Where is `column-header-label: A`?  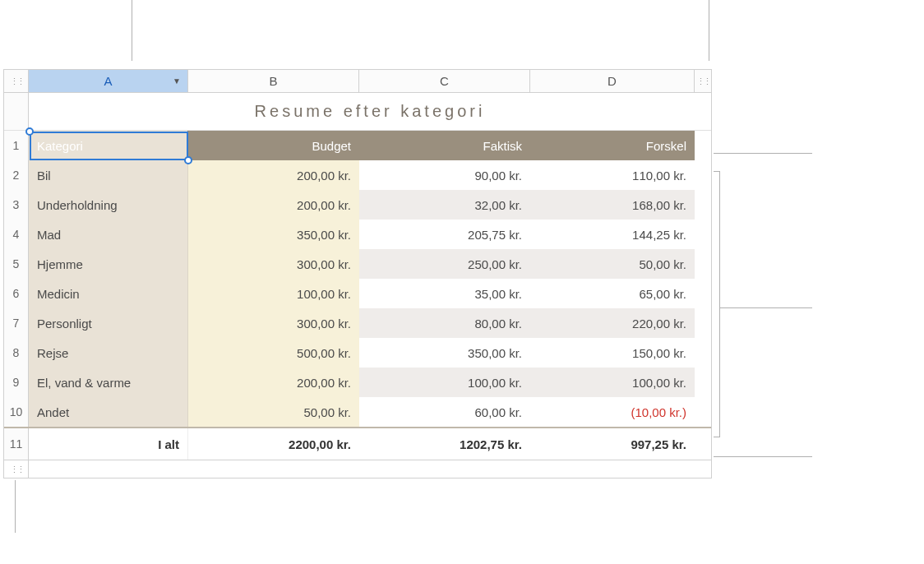 column-header-label: A is located at coordinates (108, 81).